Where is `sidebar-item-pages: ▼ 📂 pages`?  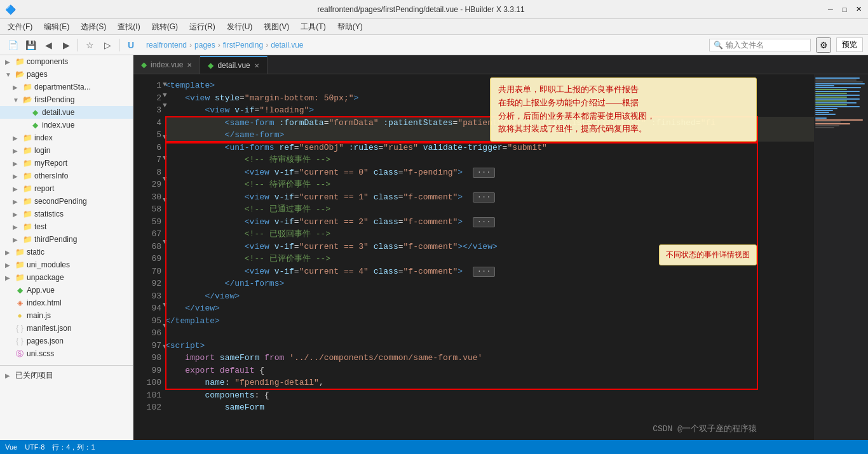 sidebar-item-pages: ▼ 📂 pages is located at coordinates (66, 74).